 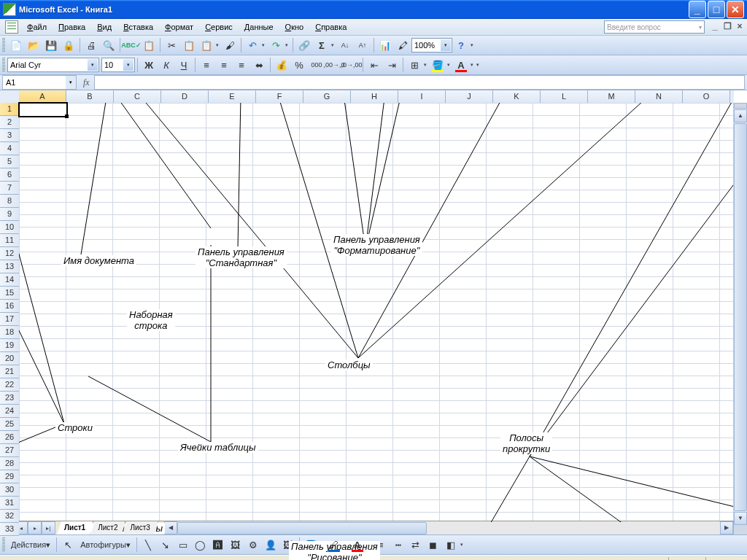 What do you see at coordinates (451, 545) in the screenshot?
I see `3d-button: ◧` at bounding box center [451, 545].